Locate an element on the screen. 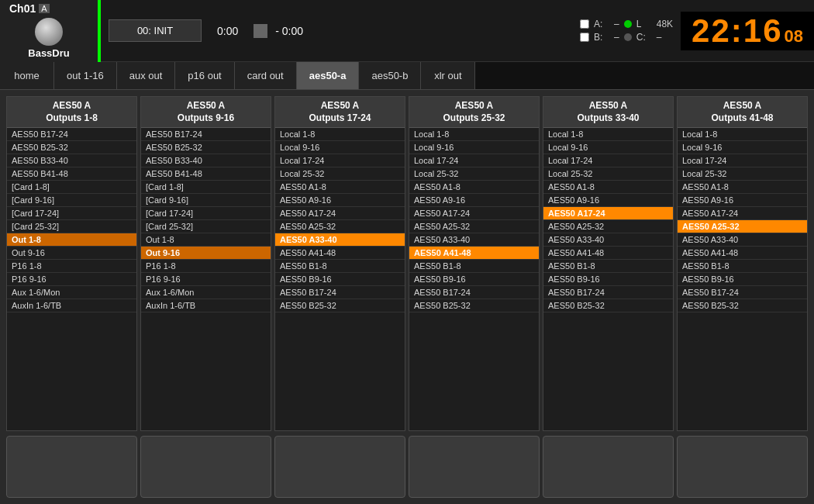 The height and width of the screenshot is (504, 814). nav-tab-xlr-out: xlr out is located at coordinates (448, 76).